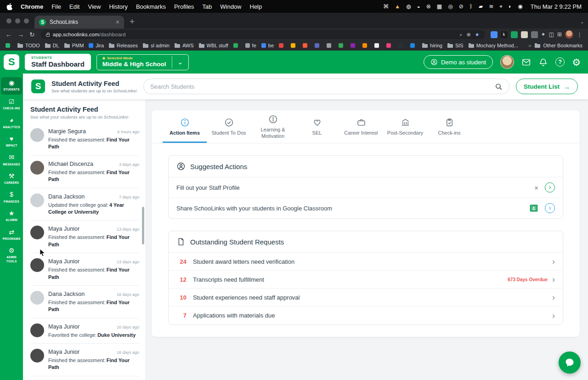 Image resolution: width=588 pixels, height=380 pixels. Describe the element at coordinates (56, 6) in the screenshot. I see `menu-item: File` at that location.